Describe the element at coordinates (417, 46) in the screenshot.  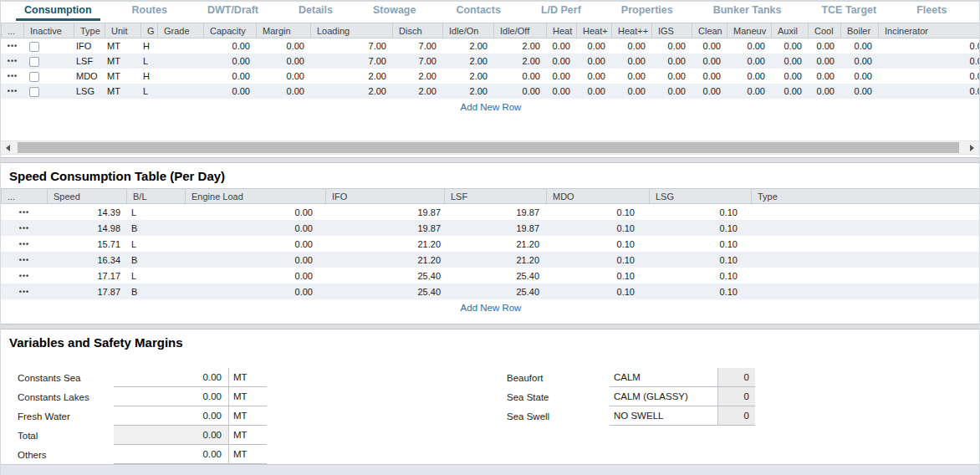
I see `cell-disch: 7.00` at that location.